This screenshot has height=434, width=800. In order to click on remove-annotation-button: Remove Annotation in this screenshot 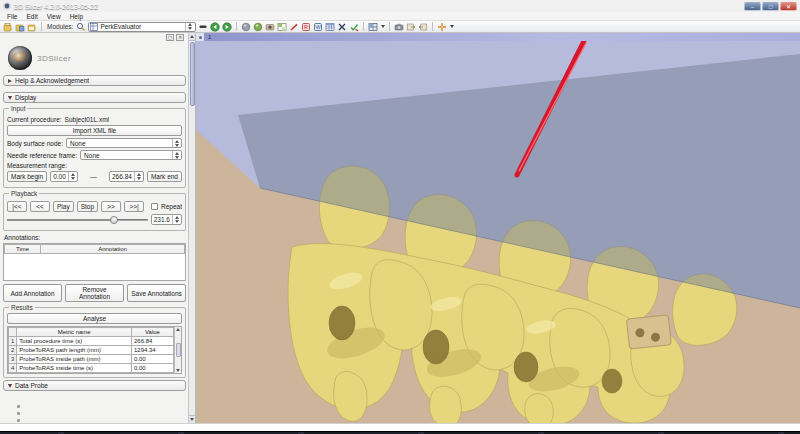, I will do `click(94, 293)`.